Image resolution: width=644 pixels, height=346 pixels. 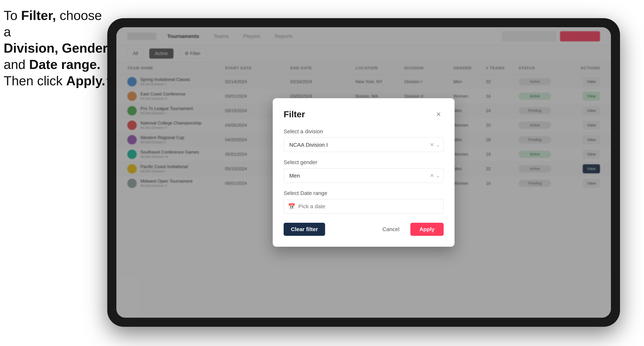 I want to click on instruction-line2: and Date range., so click(x=52, y=64).